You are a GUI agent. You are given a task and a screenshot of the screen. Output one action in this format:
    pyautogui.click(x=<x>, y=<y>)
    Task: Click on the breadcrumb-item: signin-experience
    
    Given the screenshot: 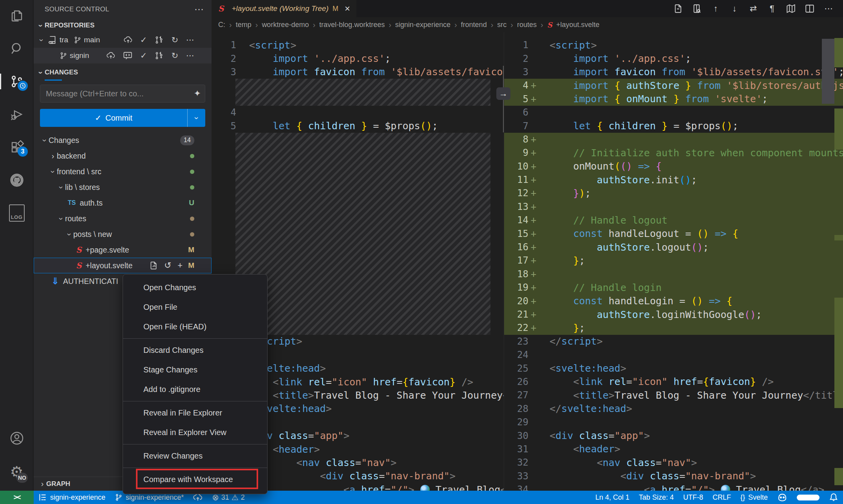 What is the action you would take?
    pyautogui.click(x=423, y=25)
    